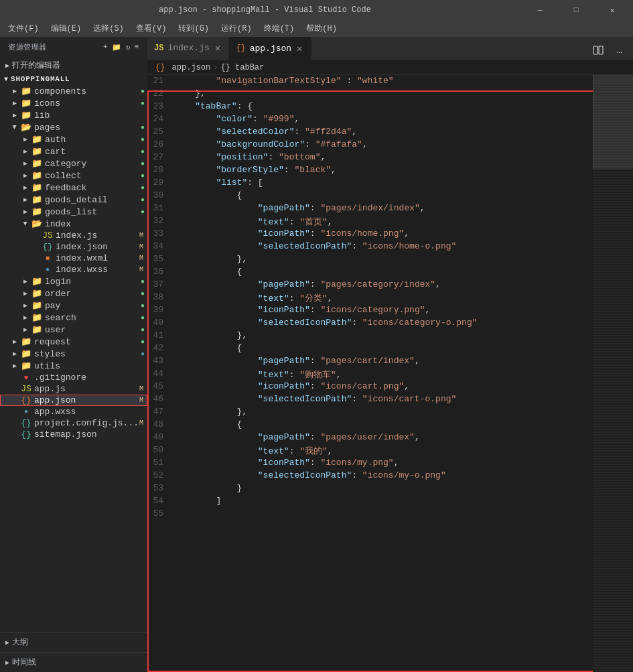 The image size is (633, 672). I want to click on sidebar-item-sitemap: {} sitemap.json, so click(74, 434).